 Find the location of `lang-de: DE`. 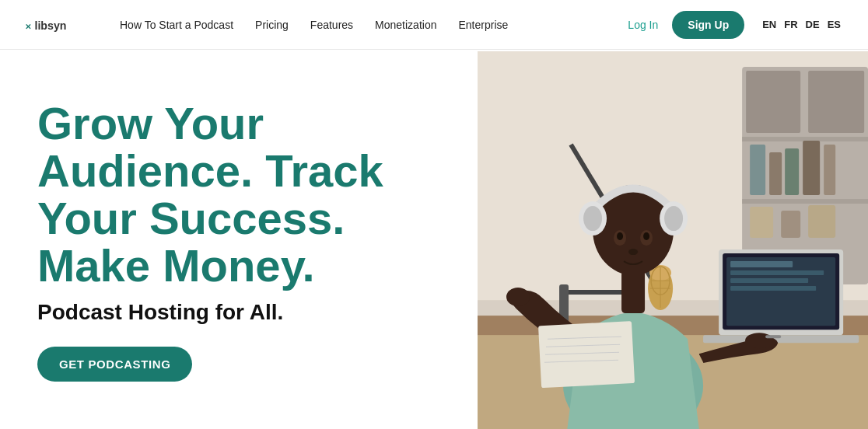

lang-de: DE is located at coordinates (813, 25).